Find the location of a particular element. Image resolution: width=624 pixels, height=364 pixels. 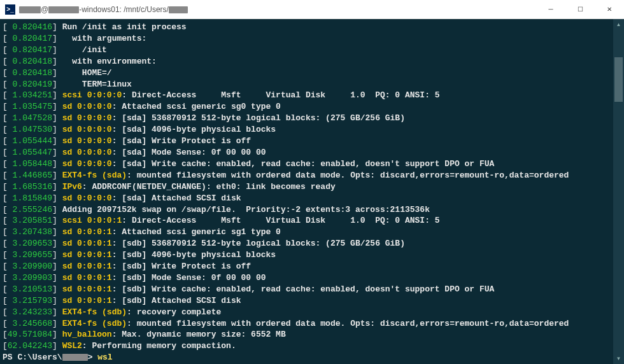

log-line: [ 2.555246] Adding 2097152k swap on /swa… is located at coordinates (307, 210).